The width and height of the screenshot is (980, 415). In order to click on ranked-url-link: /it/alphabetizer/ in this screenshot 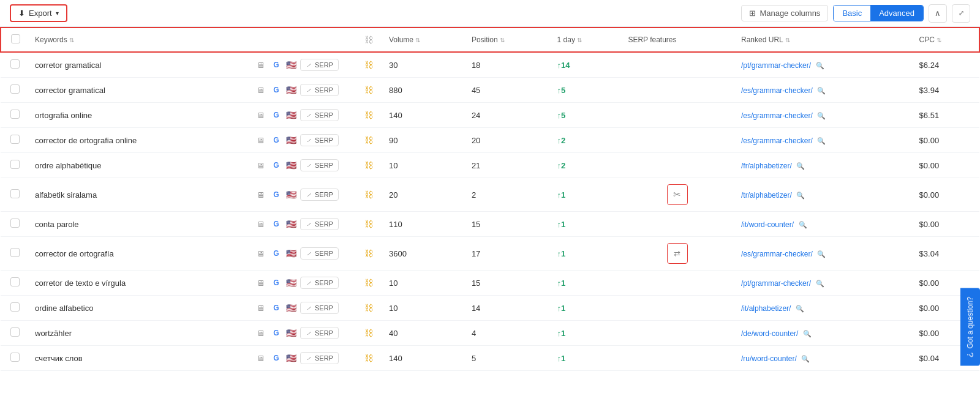, I will do `click(766, 308)`.